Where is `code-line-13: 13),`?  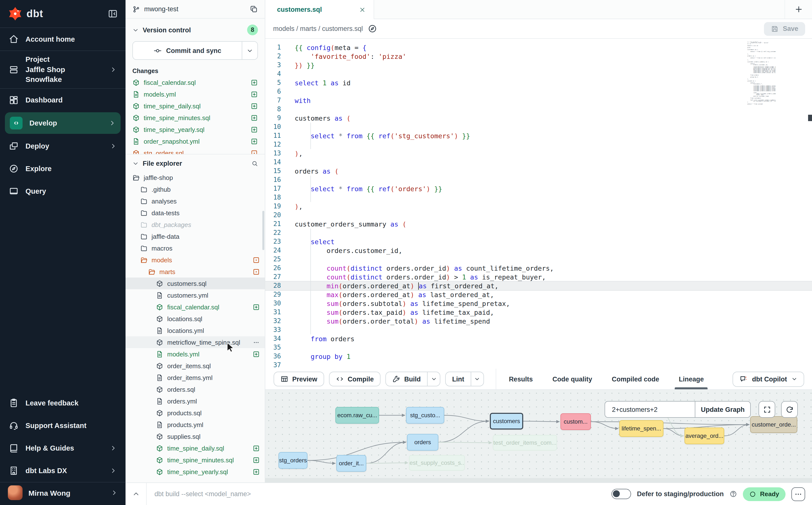 code-line-13: 13), is located at coordinates (538, 154).